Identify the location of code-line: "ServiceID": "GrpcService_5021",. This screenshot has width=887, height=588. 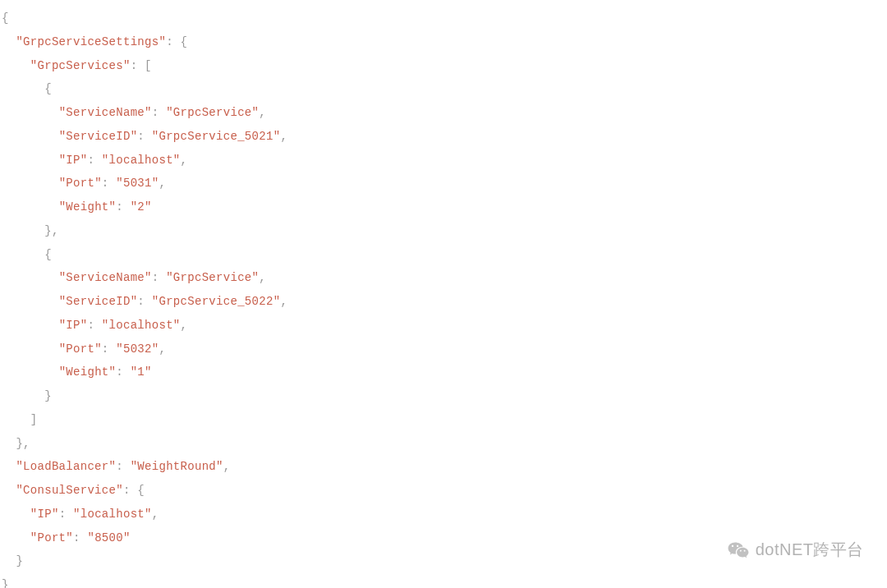
(444, 136).